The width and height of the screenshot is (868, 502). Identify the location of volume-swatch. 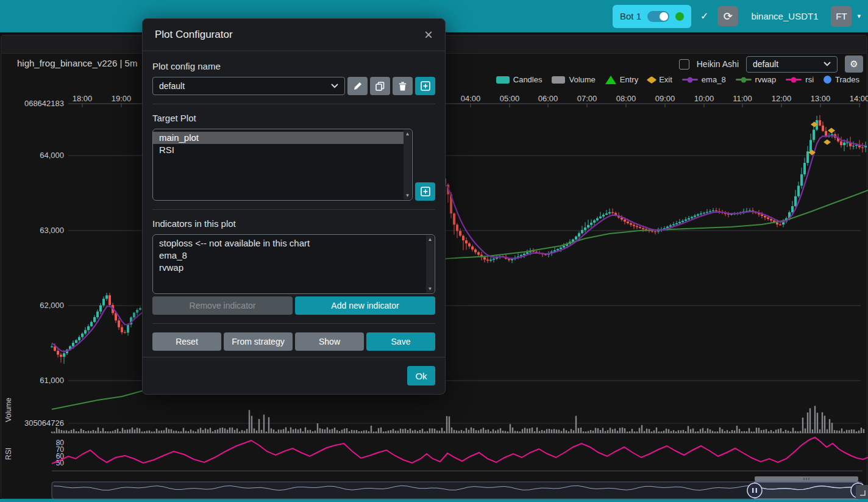
(558, 80).